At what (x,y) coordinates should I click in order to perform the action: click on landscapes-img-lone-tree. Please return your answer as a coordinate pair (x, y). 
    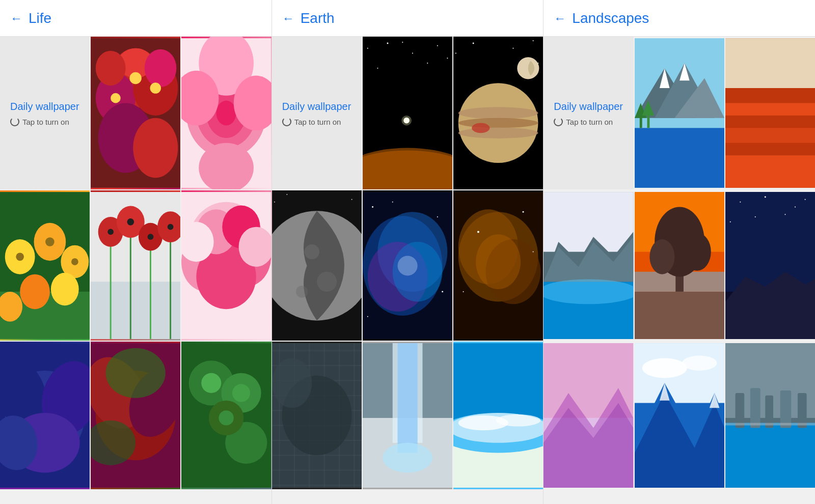
    Looking at the image, I should click on (680, 266).